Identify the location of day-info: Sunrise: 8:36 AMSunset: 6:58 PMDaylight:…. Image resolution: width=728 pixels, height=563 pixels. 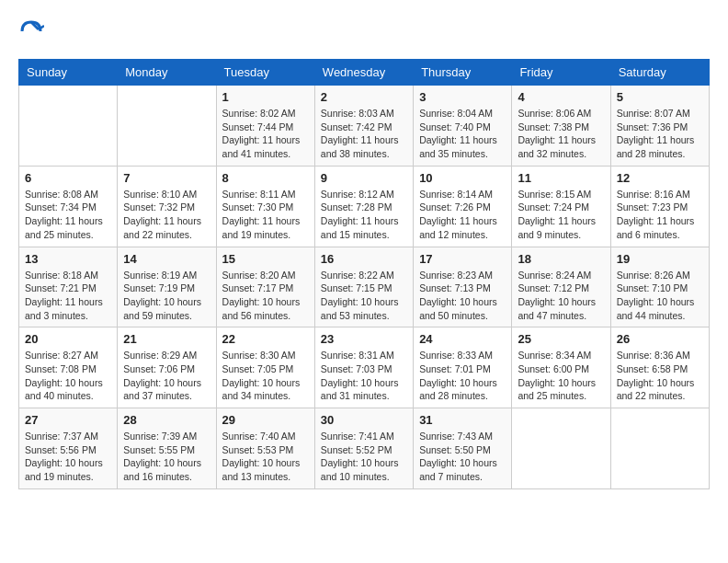
(660, 375).